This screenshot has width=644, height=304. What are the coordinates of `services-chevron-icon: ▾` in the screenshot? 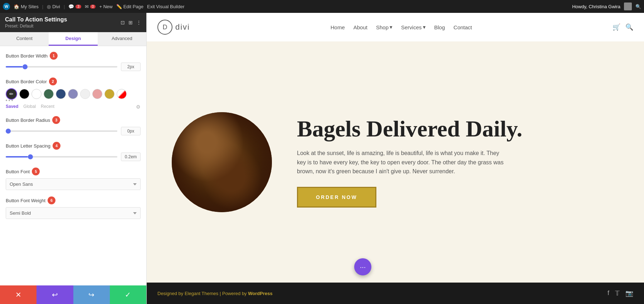 It's located at (424, 27).